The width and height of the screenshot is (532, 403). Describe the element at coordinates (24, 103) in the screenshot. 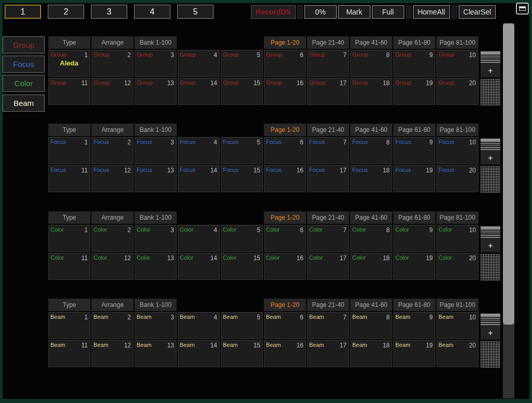

I see `sidebar-item-beam: Beam` at that location.